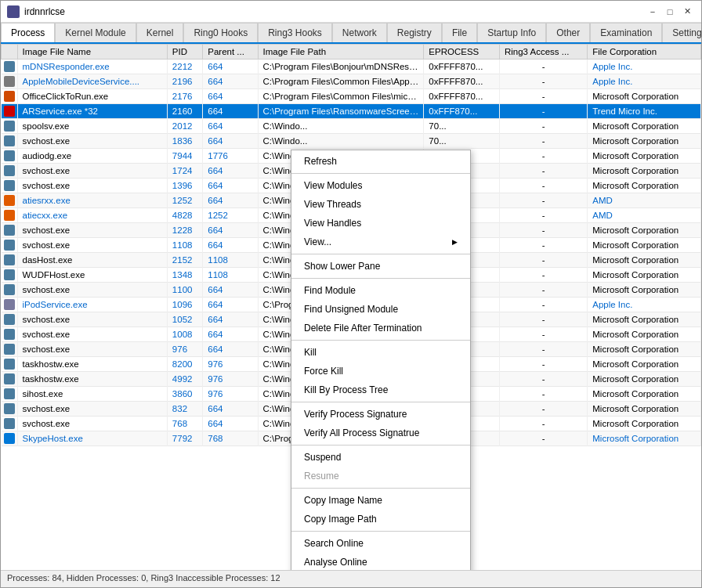 The image size is (702, 588). Describe the element at coordinates (682, 33) in the screenshot. I see `tab-setting: Setting` at that location.